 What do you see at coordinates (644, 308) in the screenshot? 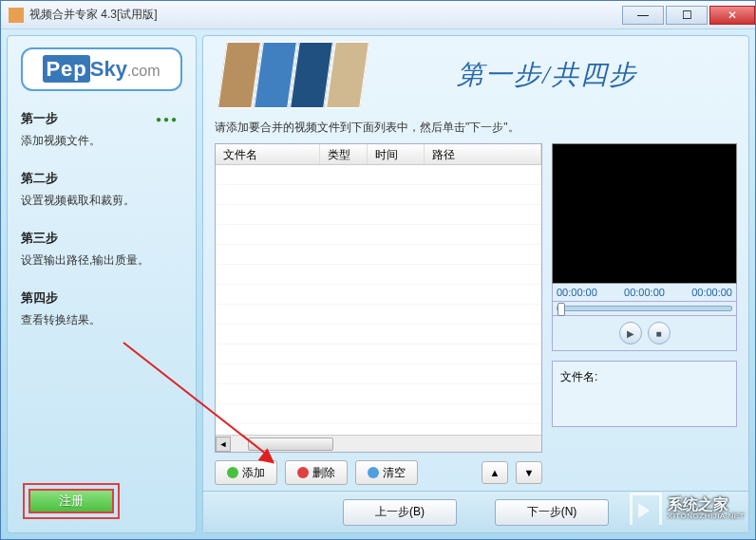
I see `seek-slider` at bounding box center [644, 308].